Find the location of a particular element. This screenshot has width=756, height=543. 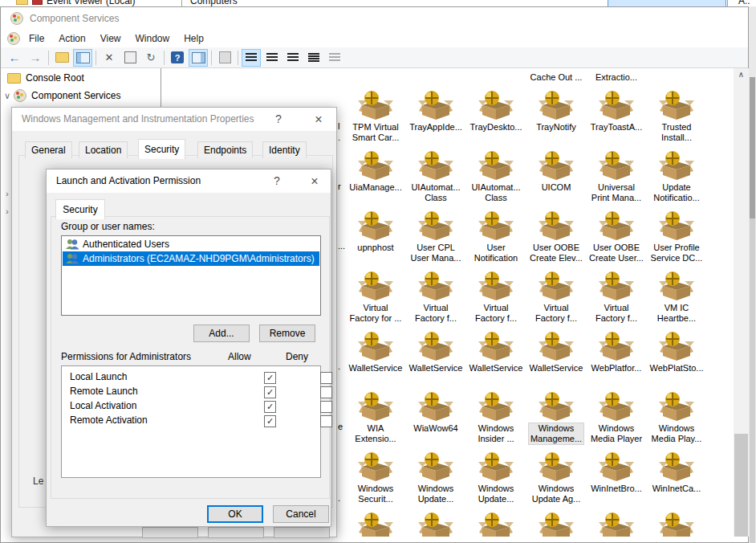

help-button: ? is located at coordinates (177, 58).